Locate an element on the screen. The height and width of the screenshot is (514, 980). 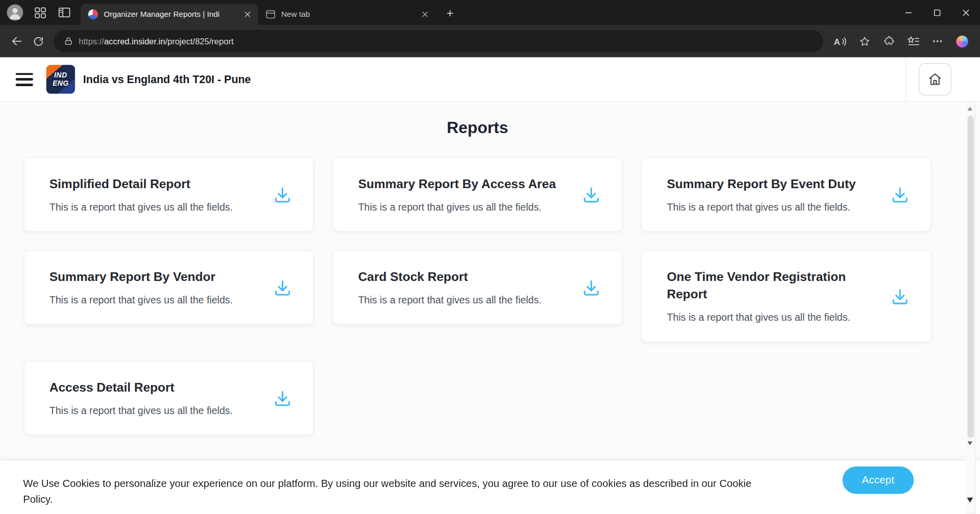
lock-icon is located at coordinates (68, 41).